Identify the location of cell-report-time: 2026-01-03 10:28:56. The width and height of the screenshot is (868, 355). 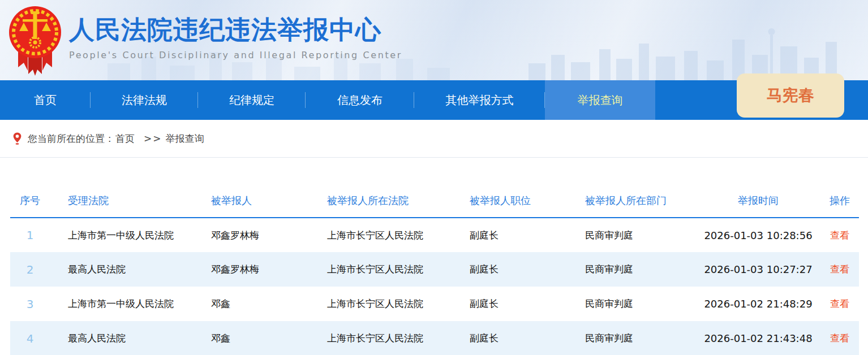
(758, 235).